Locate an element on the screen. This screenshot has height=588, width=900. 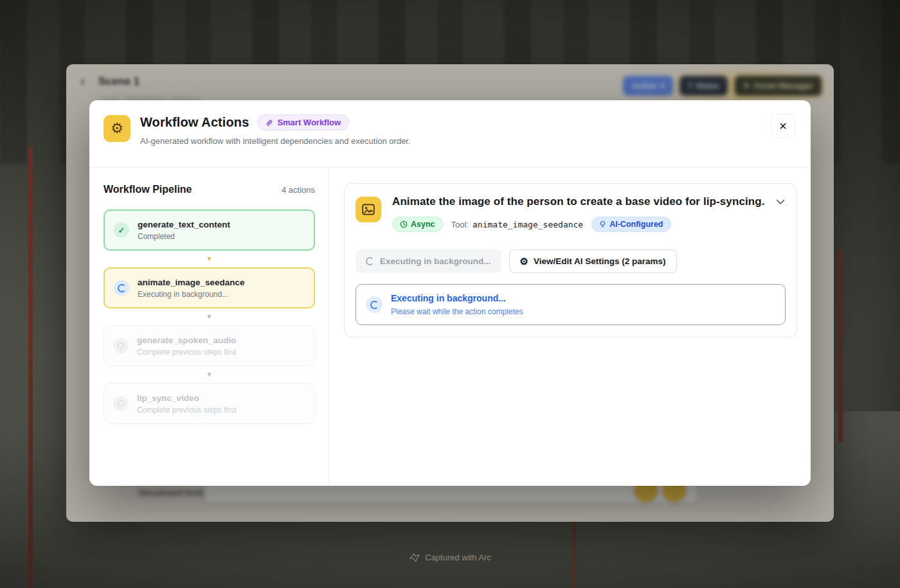
arc-logo-icon is located at coordinates (414, 558).